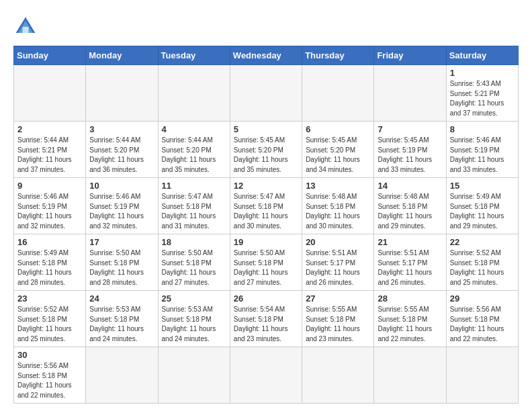 The height and width of the screenshot is (411, 532). What do you see at coordinates (482, 73) in the screenshot?
I see `day-number: 1` at bounding box center [482, 73].